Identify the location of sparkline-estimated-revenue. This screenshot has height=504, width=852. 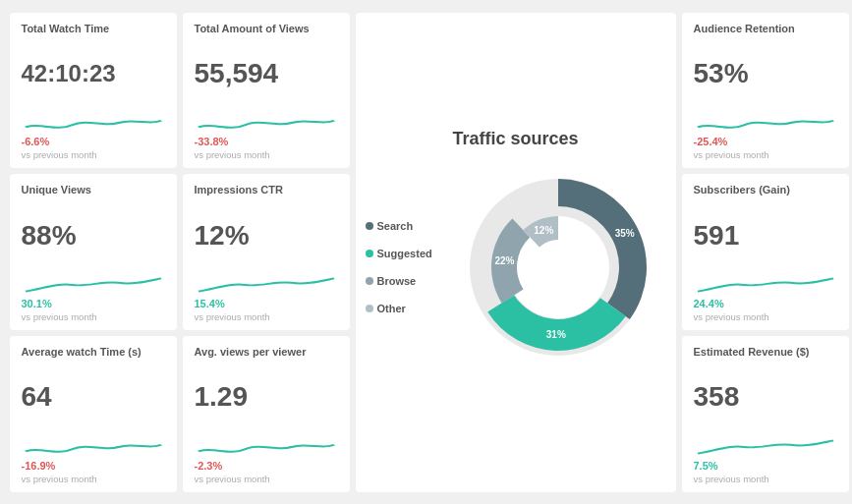
(766, 447).